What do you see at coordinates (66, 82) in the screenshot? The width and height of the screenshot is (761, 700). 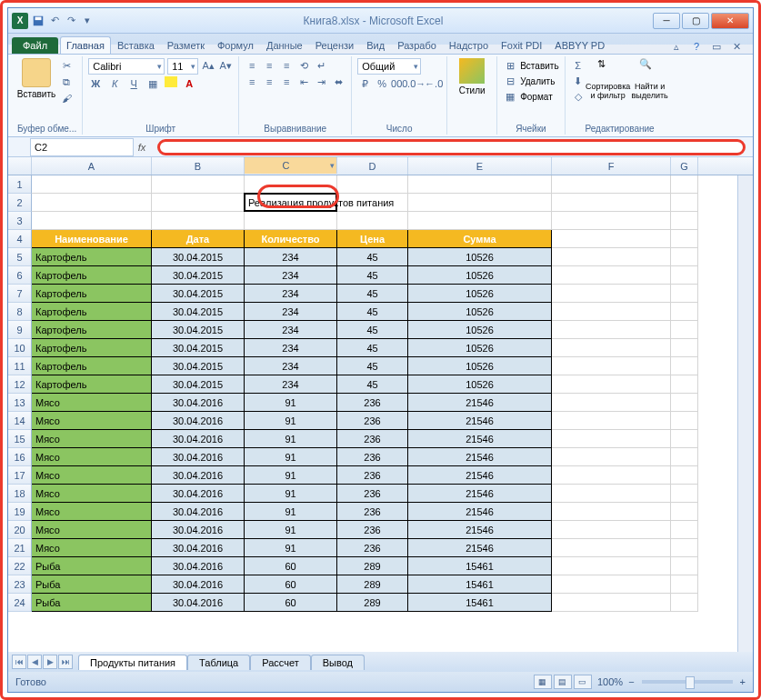 I see `copy-icon: ⧉` at bounding box center [66, 82].